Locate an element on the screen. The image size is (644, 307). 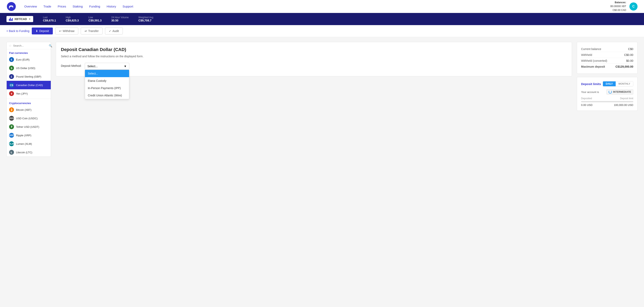
ticker-volume: 24 Hour Volume 30.50 is located at coordinates (120, 19).